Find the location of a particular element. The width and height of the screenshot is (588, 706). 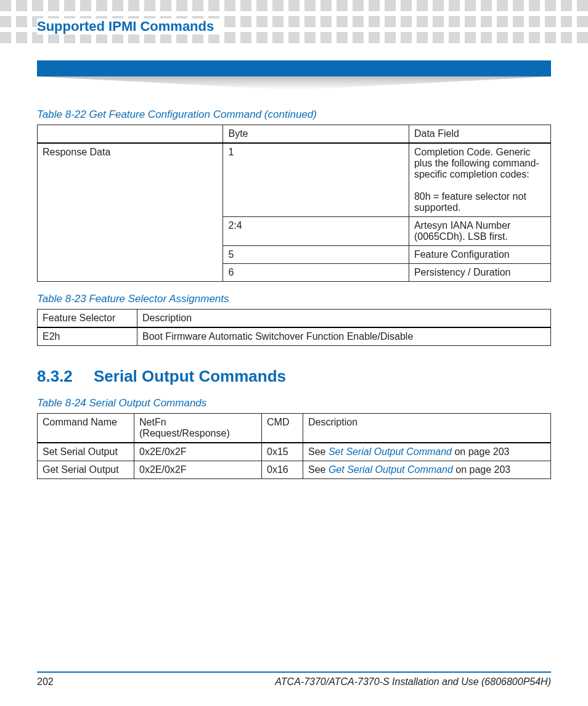

section-title: Serial Output Commands is located at coordinates (190, 376).